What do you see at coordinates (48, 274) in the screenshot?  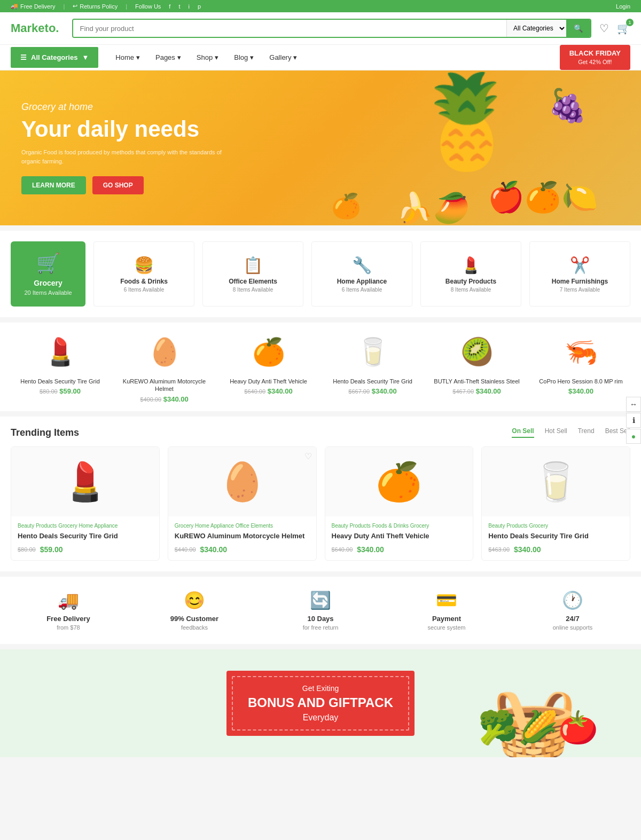 I see `featured-category-grocery: 🛒 Grocery 20 Items Available` at bounding box center [48, 274].